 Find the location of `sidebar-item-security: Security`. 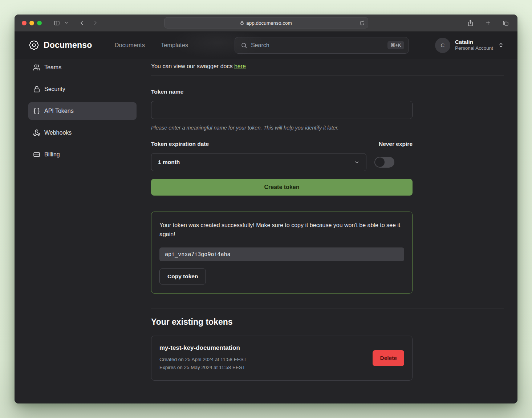

sidebar-item-security: Security is located at coordinates (82, 89).